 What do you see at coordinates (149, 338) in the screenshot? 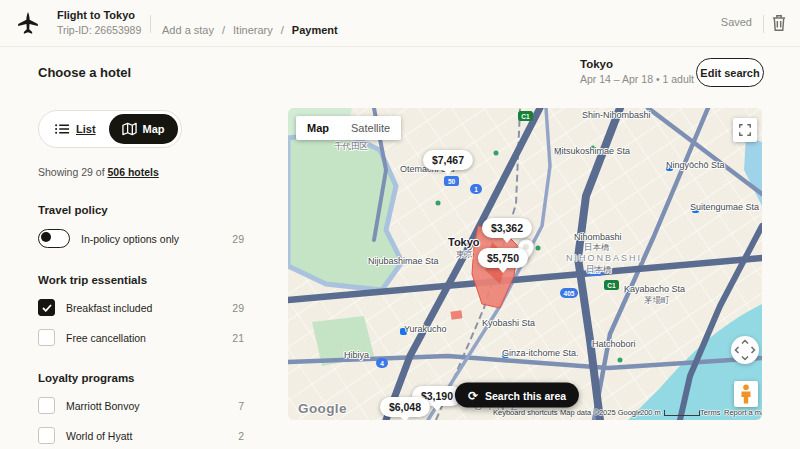
I see `filter-label: Free cancellation` at bounding box center [149, 338].